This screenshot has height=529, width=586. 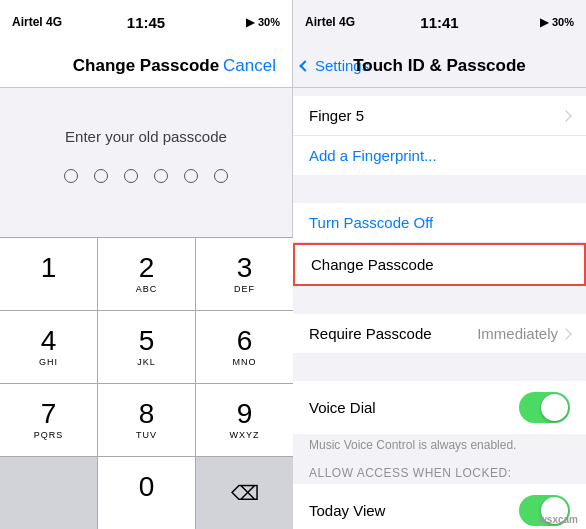 What do you see at coordinates (49, 420) in the screenshot?
I see `key-7: 7 PQRS` at bounding box center [49, 420].